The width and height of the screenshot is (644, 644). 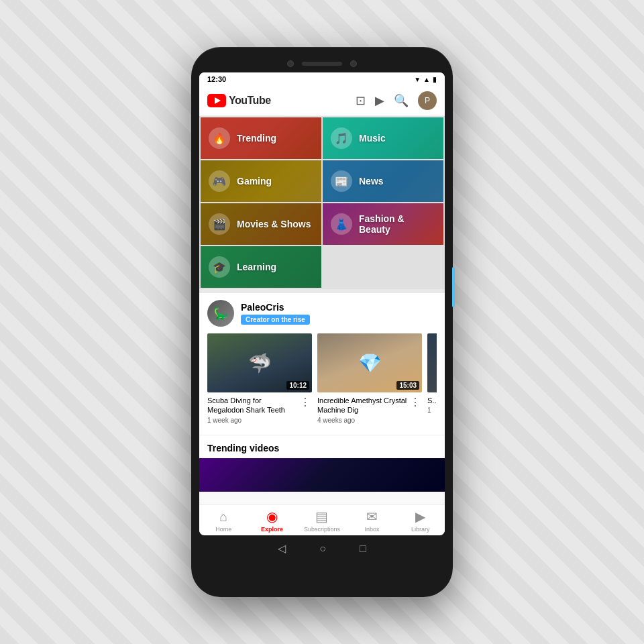 What do you see at coordinates (427, 101) in the screenshot?
I see `avatar-initials: P` at bounding box center [427, 101].